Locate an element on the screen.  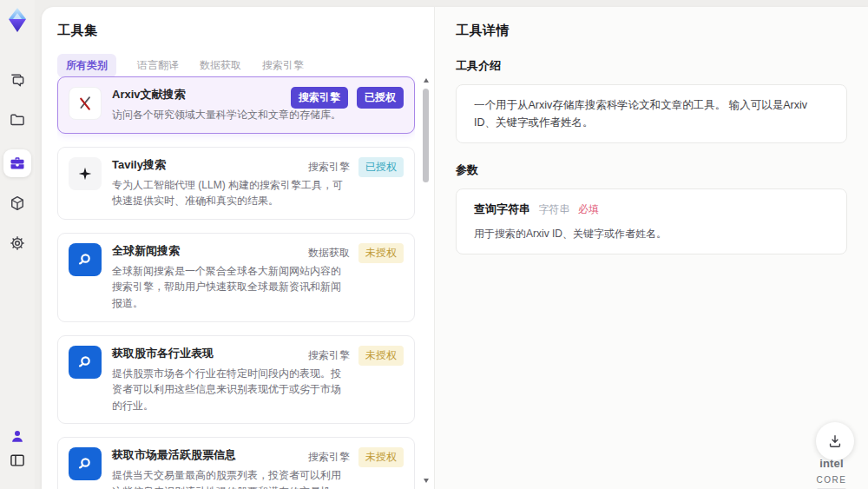
app-logo-icon is located at coordinates (17, 20).